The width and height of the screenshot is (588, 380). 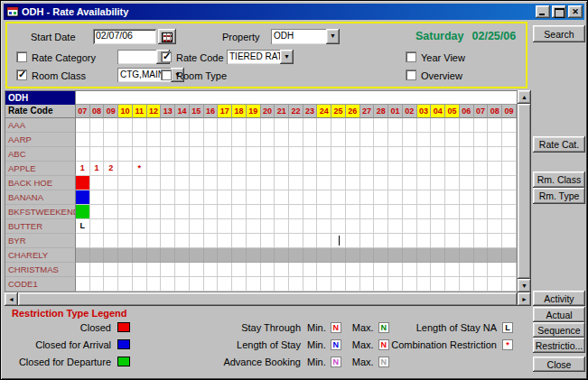 I want to click on day-header-cell: 20, so click(x=268, y=112).